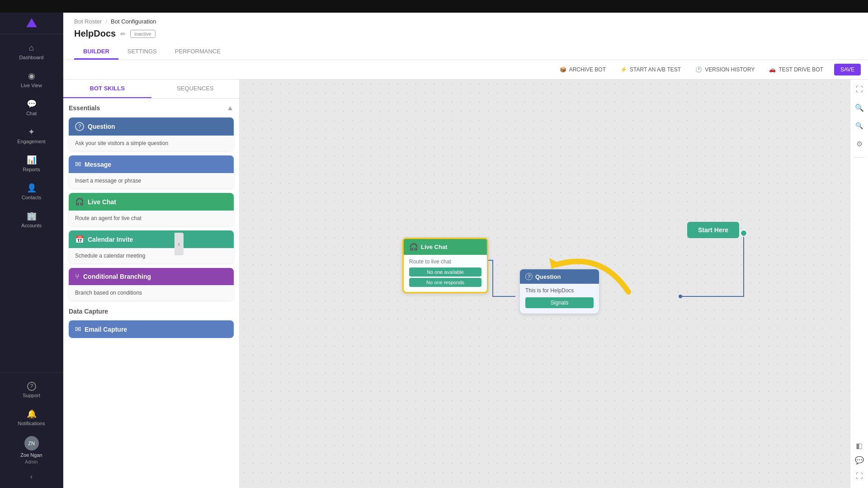 This screenshot has height=488, width=868. What do you see at coordinates (32, 477) in the screenshot?
I see `chevron-left-icon: ‹` at bounding box center [32, 477].